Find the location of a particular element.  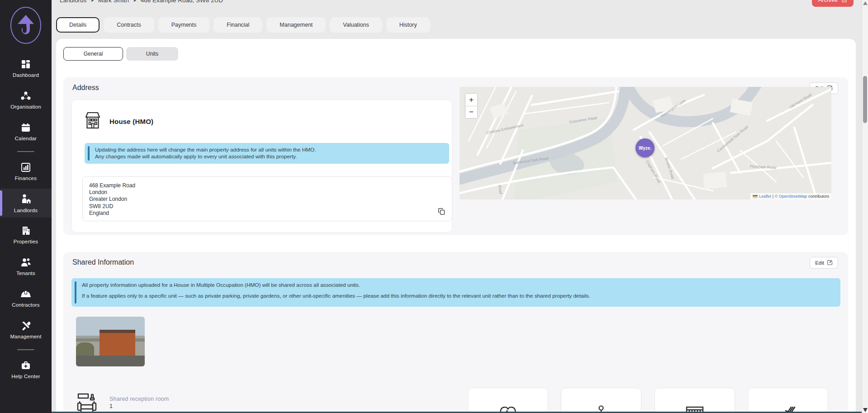

feature-label: Shared reception room is located at coordinates (139, 399).